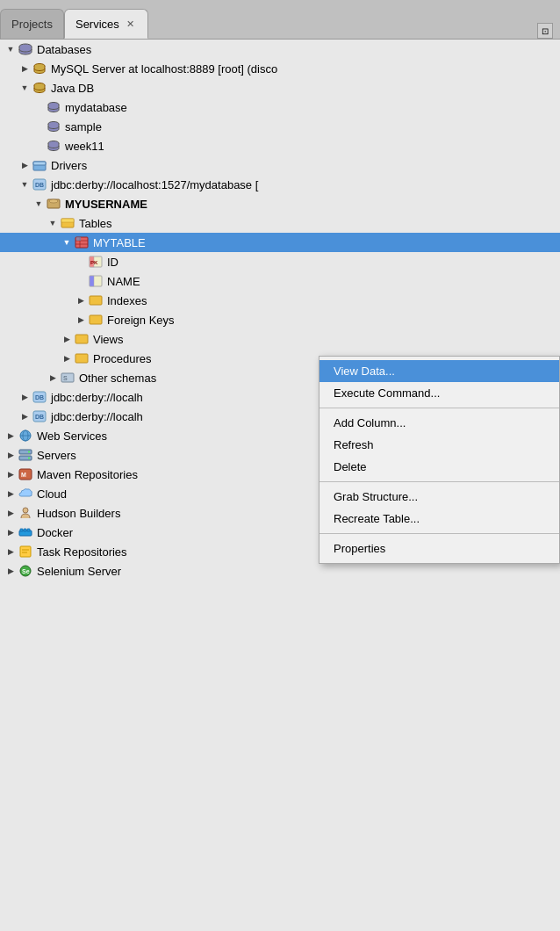  Describe the element at coordinates (68, 223) in the screenshot. I see `icon-tables` at that location.